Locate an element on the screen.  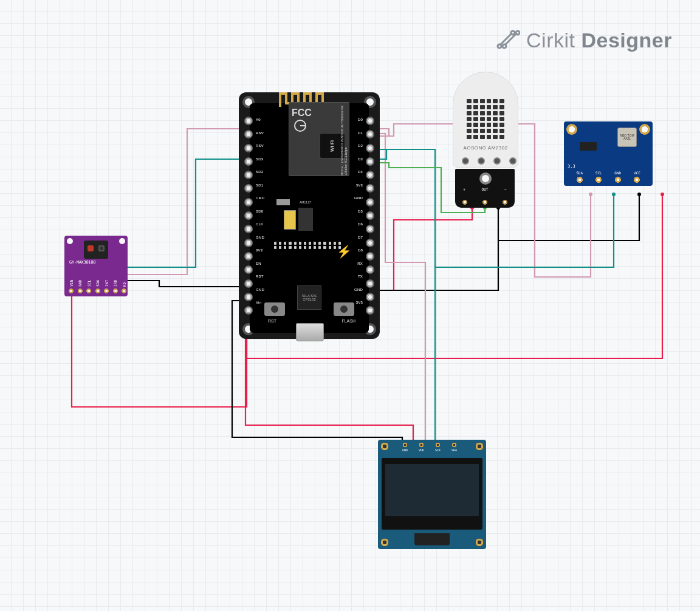
silkscreen-rows is located at coordinates (307, 245).